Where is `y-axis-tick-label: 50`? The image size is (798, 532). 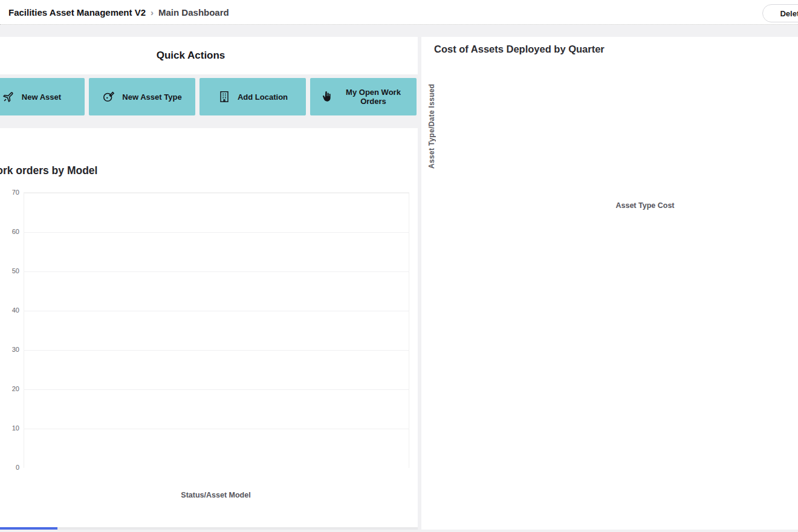 y-axis-tick-label: 50 is located at coordinates (10, 271).